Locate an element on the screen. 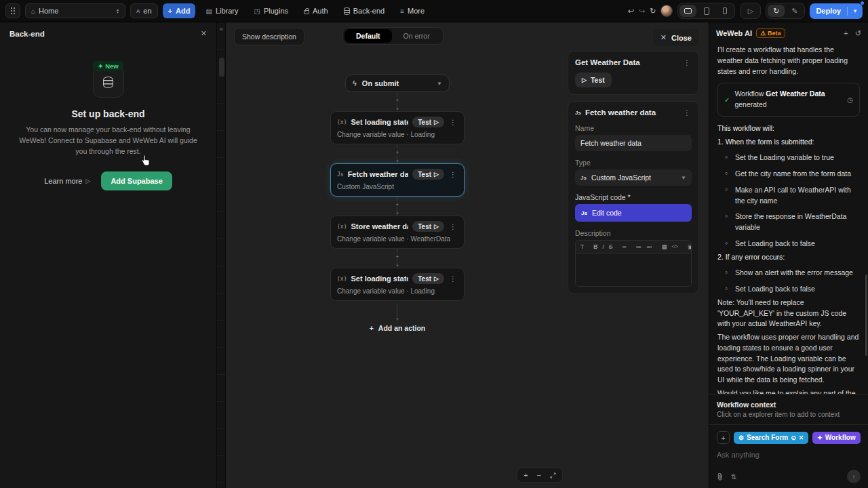 This screenshot has height=488, width=868. workflow-generated-card: ✓ Workflow Get Weather Data generated ◷ is located at coordinates (789, 100).